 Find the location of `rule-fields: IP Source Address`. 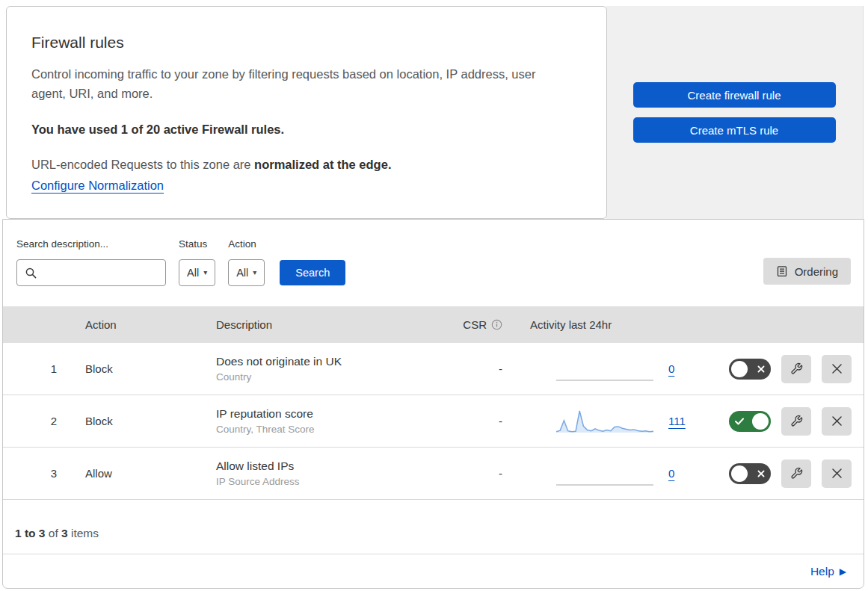

rule-fields: IP Source Address is located at coordinates (324, 481).